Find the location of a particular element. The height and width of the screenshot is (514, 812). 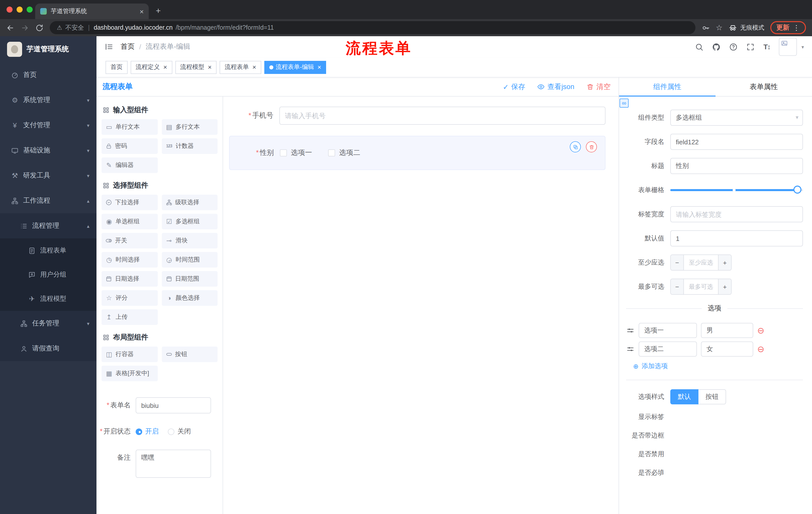

style-button-button: 按钮 is located at coordinates (712, 397).